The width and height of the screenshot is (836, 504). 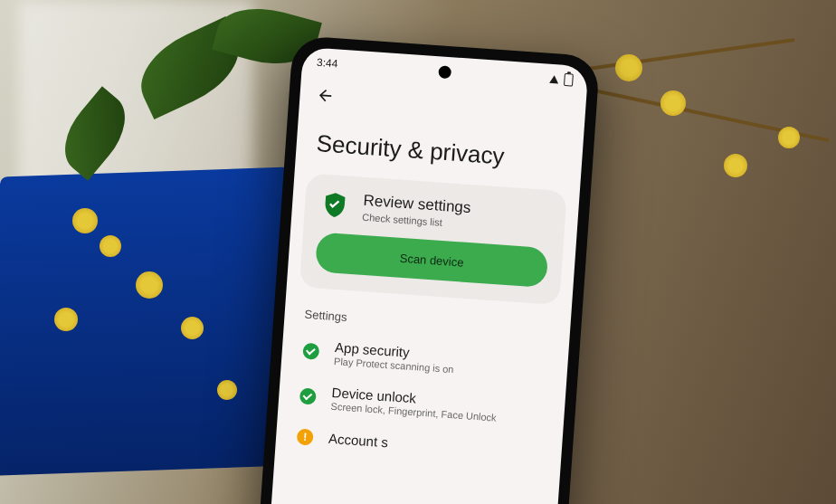 What do you see at coordinates (438, 405) in the screenshot?
I see `row-text: Device unlock Screen lock, Fingerprint, …` at bounding box center [438, 405].